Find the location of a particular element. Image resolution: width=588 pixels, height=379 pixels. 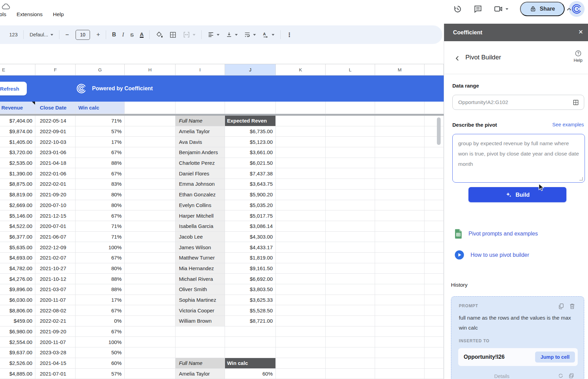

cell: 50% is located at coordinates (100, 353).